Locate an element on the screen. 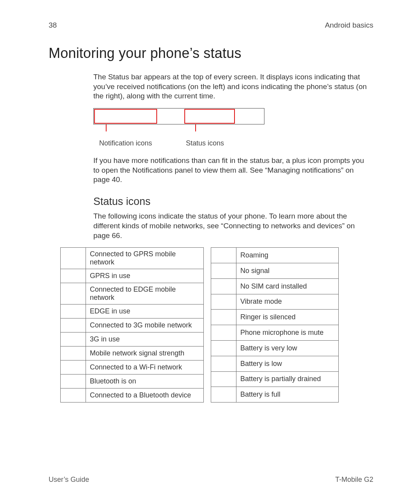 The width and height of the screenshot is (420, 504). status-description: Battery is full is located at coordinates (288, 395).